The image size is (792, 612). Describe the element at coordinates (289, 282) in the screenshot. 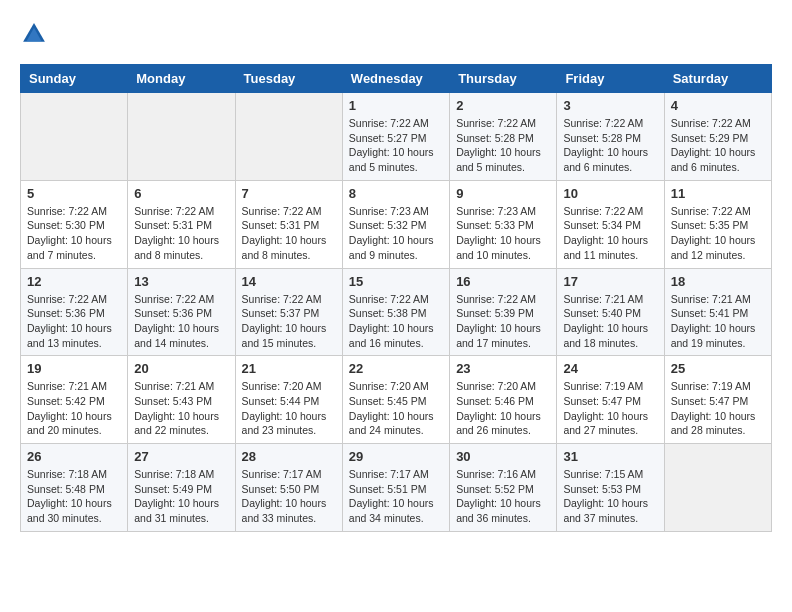

I see `day-number: 14` at that location.